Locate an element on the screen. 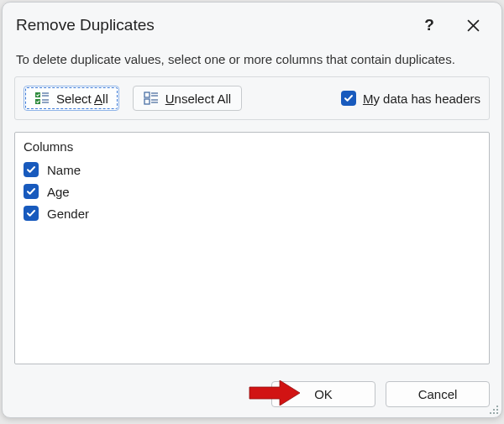  ok-button: OK is located at coordinates (323, 395).